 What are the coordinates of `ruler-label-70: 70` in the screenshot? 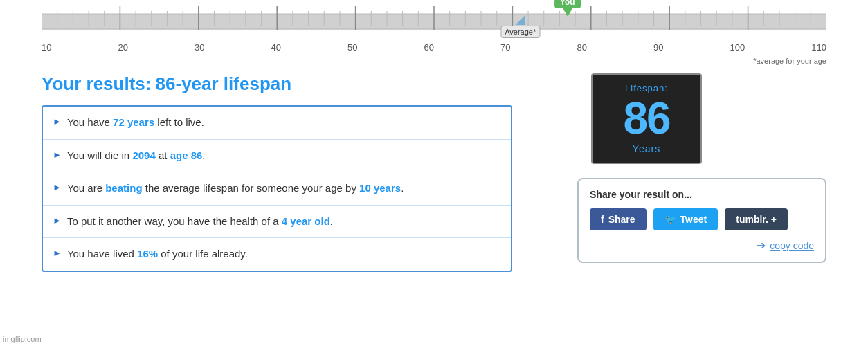 It's located at (505, 47).